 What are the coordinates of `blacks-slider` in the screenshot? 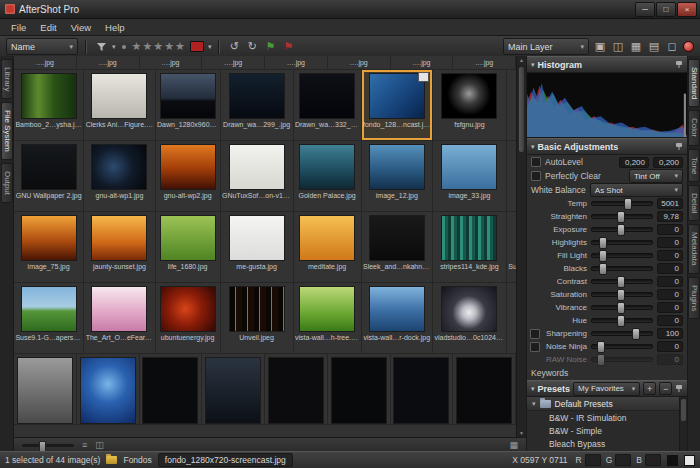 It's located at (622, 268).